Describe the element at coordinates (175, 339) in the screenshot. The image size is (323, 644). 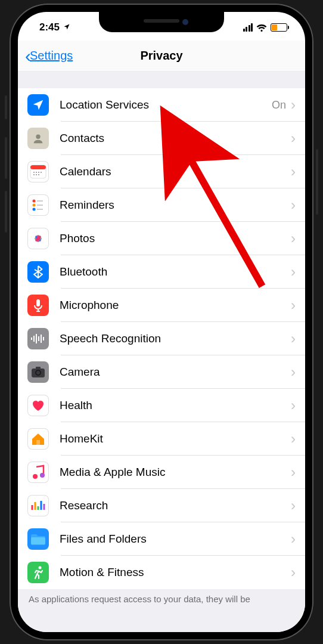
I see `row-label: Speech Recognition` at that location.